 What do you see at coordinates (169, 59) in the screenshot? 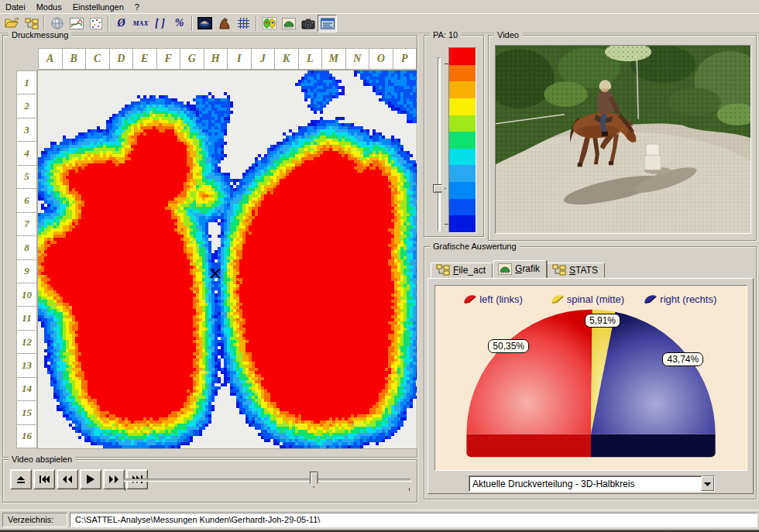
I see `column-header-F: F` at bounding box center [169, 59].